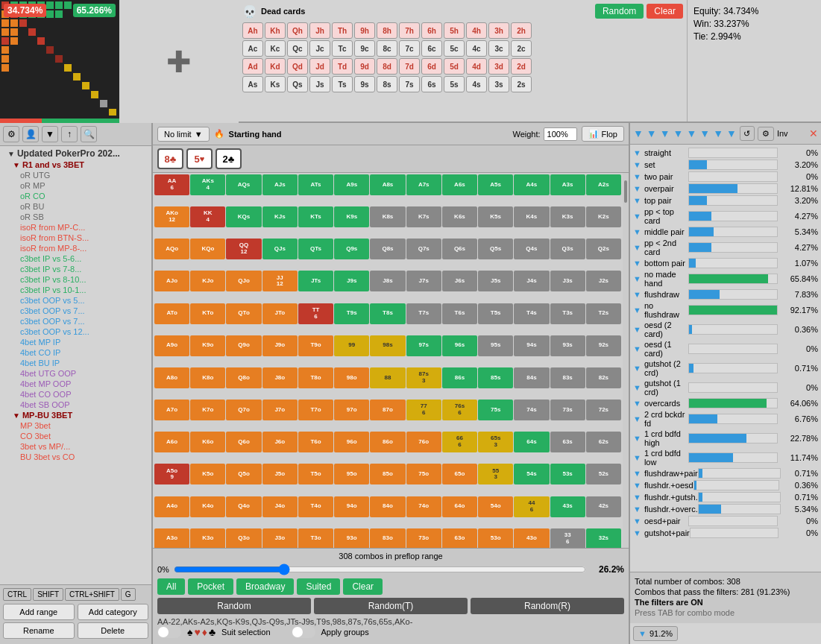 This screenshot has height=644, width=821. What do you see at coordinates (521, 31) in the screenshot?
I see `card-2h: 2h` at bounding box center [521, 31].